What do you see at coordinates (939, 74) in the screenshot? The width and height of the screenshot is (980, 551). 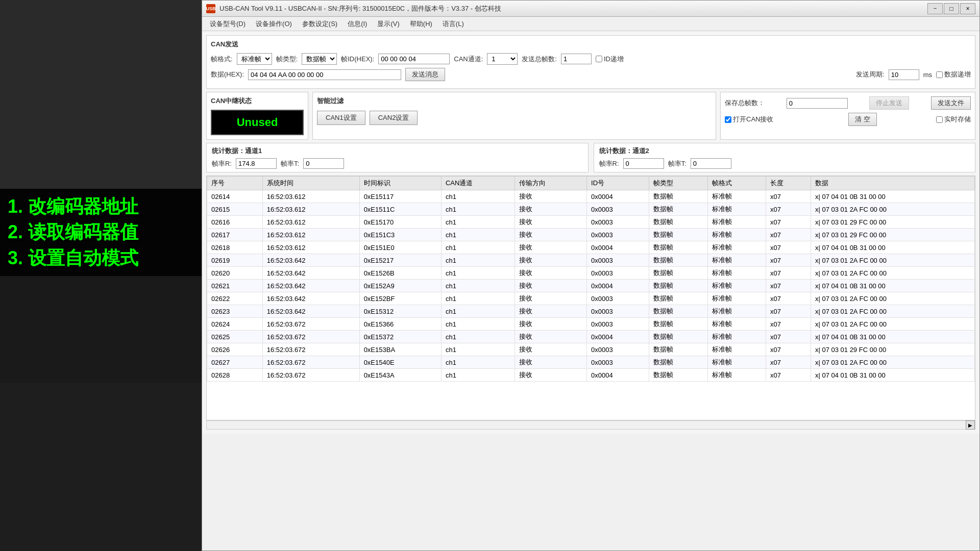 I see `data-increment-checkbox` at bounding box center [939, 74].